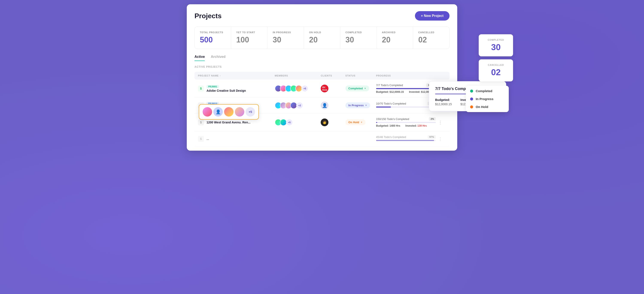  What do you see at coordinates (324, 122) in the screenshot?
I see `client-logo-3: 🧑` at bounding box center [324, 122].